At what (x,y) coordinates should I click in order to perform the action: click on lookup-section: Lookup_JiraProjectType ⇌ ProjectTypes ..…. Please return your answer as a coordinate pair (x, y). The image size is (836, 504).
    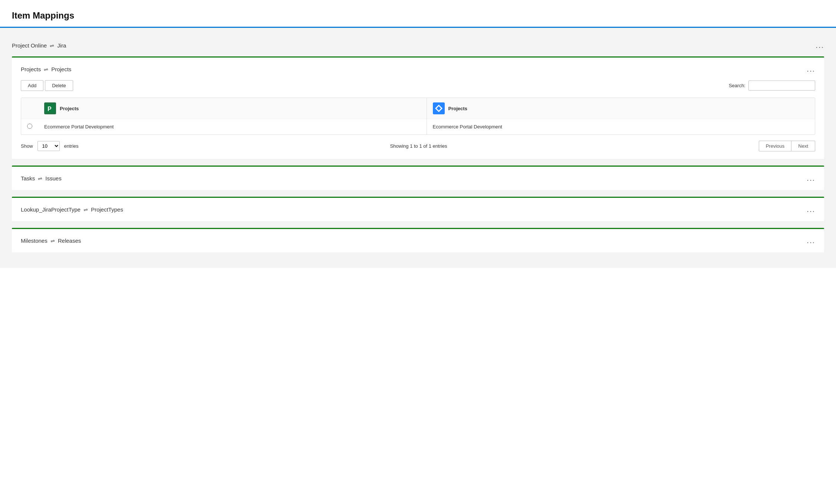
    Looking at the image, I should click on (418, 209).